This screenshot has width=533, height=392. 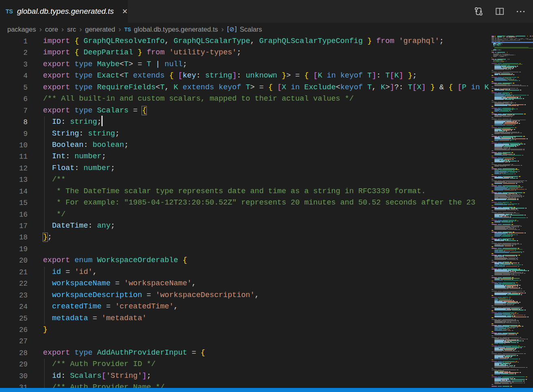 I want to click on line-number: 27, so click(x=14, y=341).